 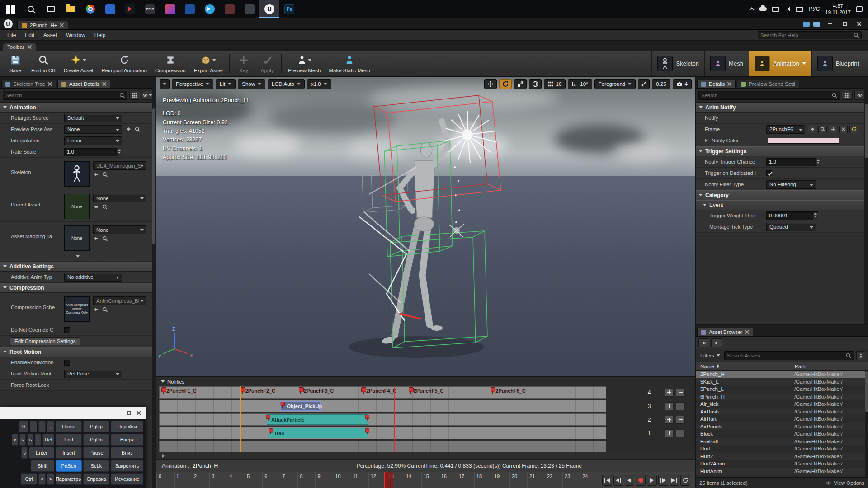 I want to click on help-search-input, so click(x=807, y=35).